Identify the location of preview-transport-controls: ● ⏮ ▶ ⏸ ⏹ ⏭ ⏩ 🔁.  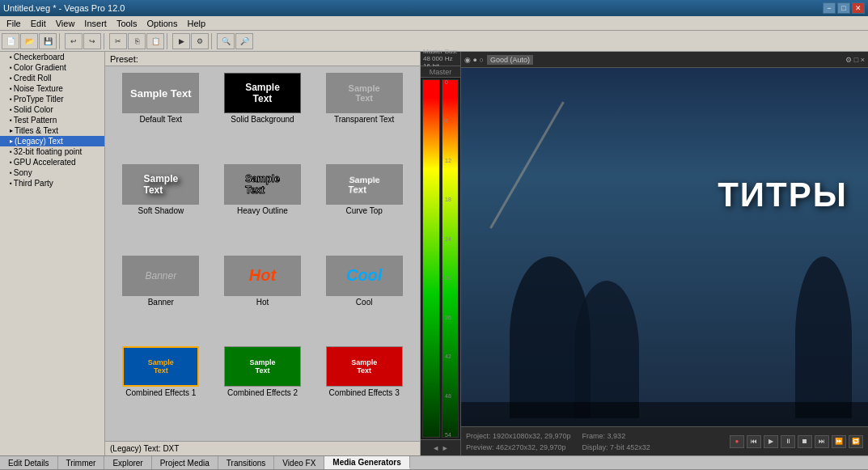
(796, 442).